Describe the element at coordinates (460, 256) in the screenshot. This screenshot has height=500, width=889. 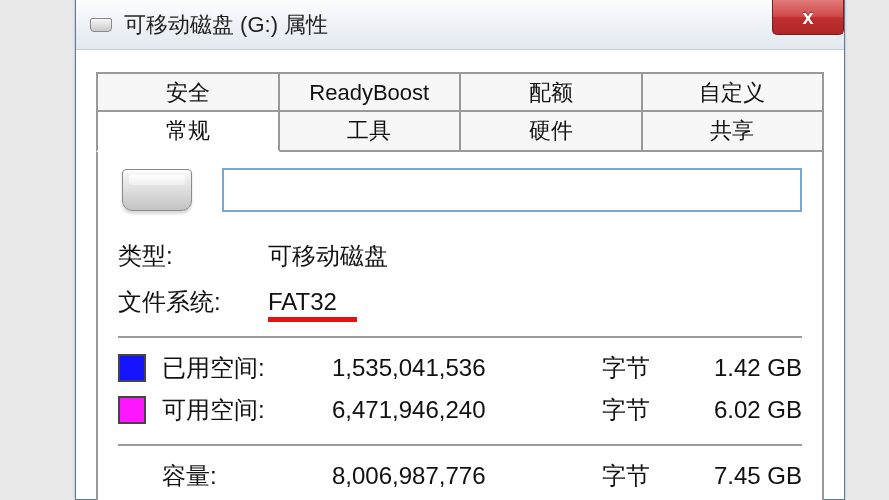
I see `type-row: 类型: 可移动磁盘` at that location.